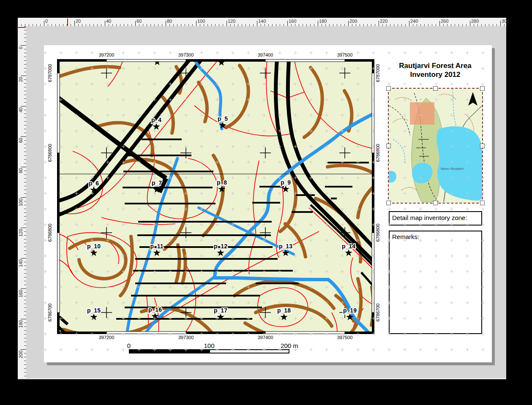  I want to click on ruler-top-number: 300, so click(505, 21).